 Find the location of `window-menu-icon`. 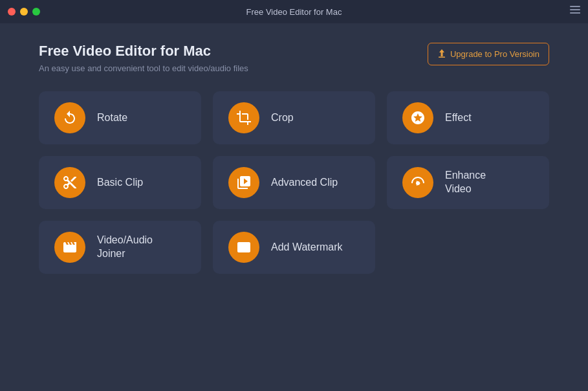

window-menu-icon is located at coordinates (575, 12).